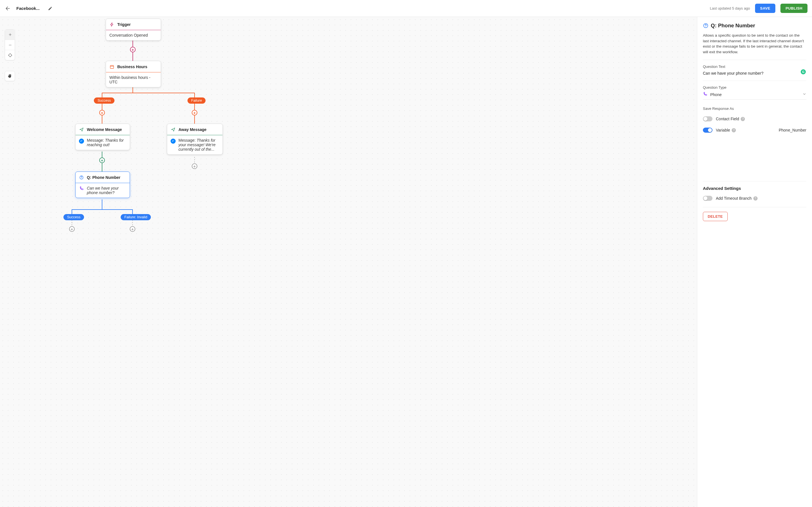 The image size is (812, 507). What do you see at coordinates (804, 94) in the screenshot?
I see `chevron-down-icon` at bounding box center [804, 94].